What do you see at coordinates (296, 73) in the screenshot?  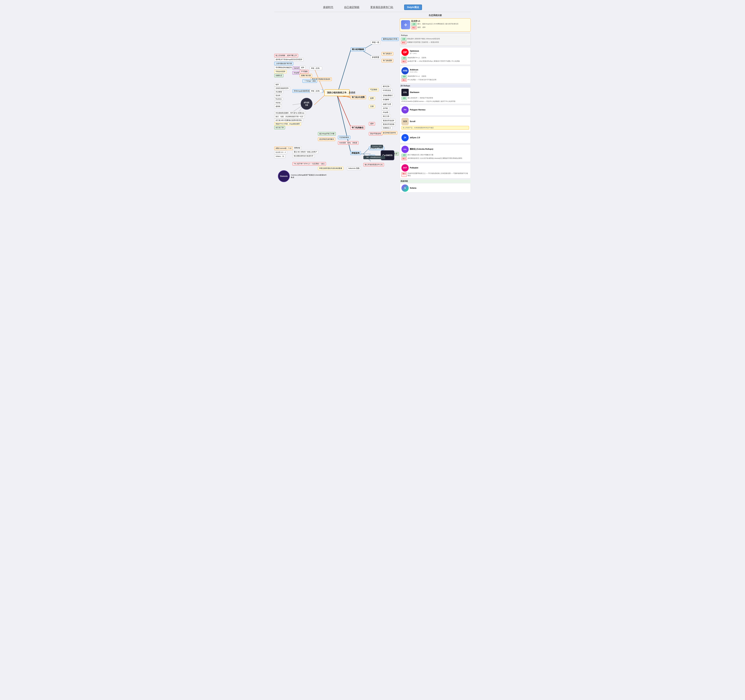 I see `dapp-chain-left: dApp链` at bounding box center [296, 73].